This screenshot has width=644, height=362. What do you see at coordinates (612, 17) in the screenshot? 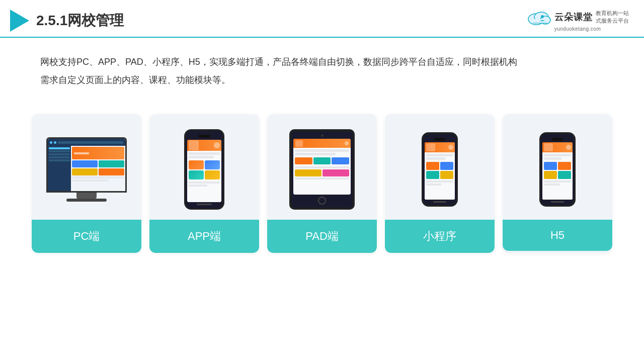
I see `logo-sub: 教育机构一站 式服务云平台` at bounding box center [612, 17].